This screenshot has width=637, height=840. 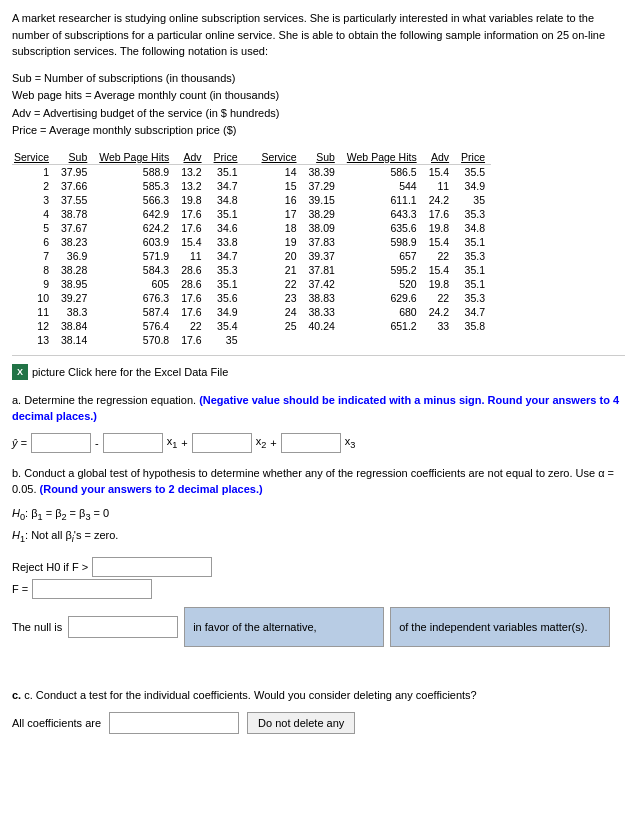 I want to click on eq-x2-label: x2, so click(x=262, y=442).